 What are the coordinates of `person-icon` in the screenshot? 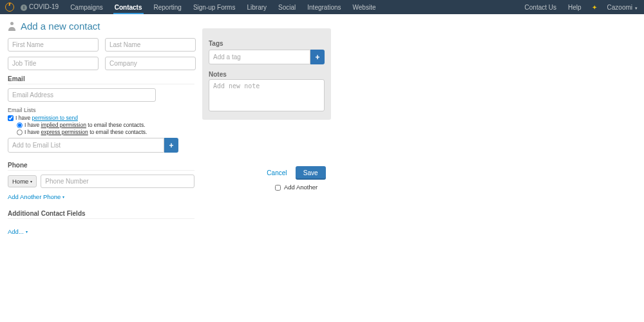 It's located at (12, 26).